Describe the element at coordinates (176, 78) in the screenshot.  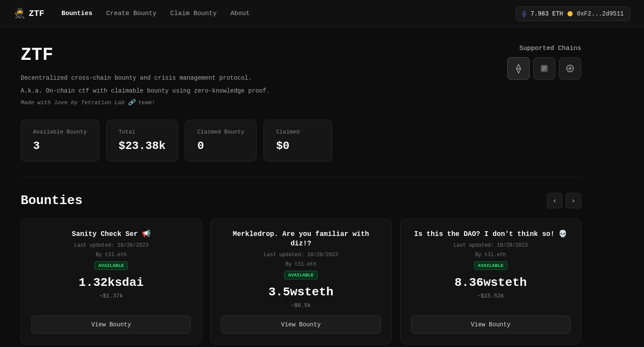
I see `hero-desc1: Decentralized cross-chain bounty and cri…` at that location.